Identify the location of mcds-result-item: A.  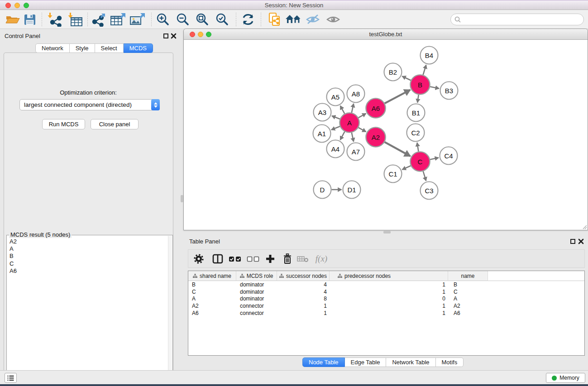
(88, 249).